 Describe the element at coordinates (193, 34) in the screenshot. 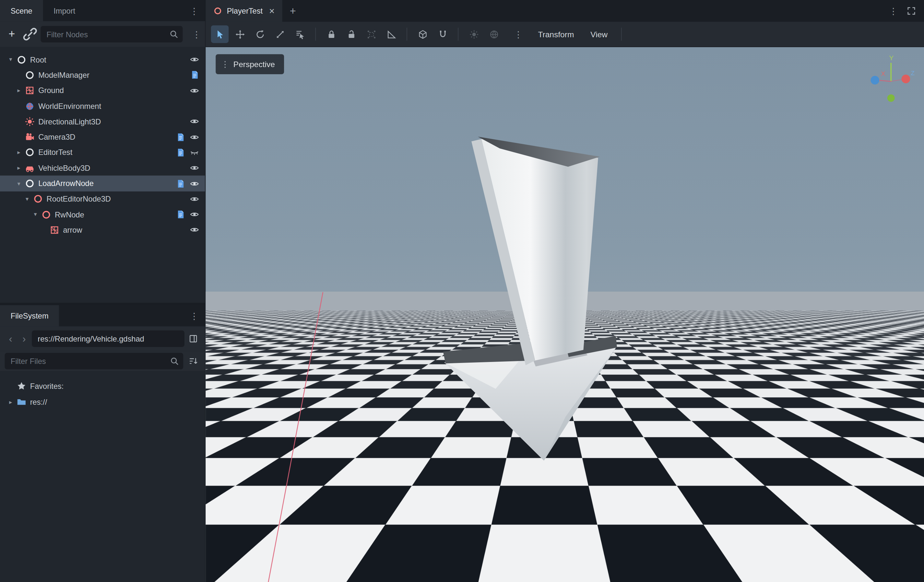

I see `scene-tree-menu-icon: ⋮` at that location.